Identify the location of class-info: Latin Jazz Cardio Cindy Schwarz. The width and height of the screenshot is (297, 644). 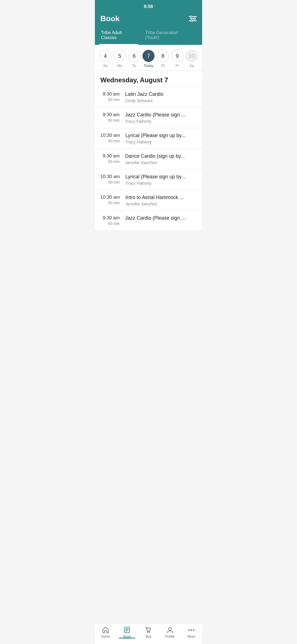
(161, 97).